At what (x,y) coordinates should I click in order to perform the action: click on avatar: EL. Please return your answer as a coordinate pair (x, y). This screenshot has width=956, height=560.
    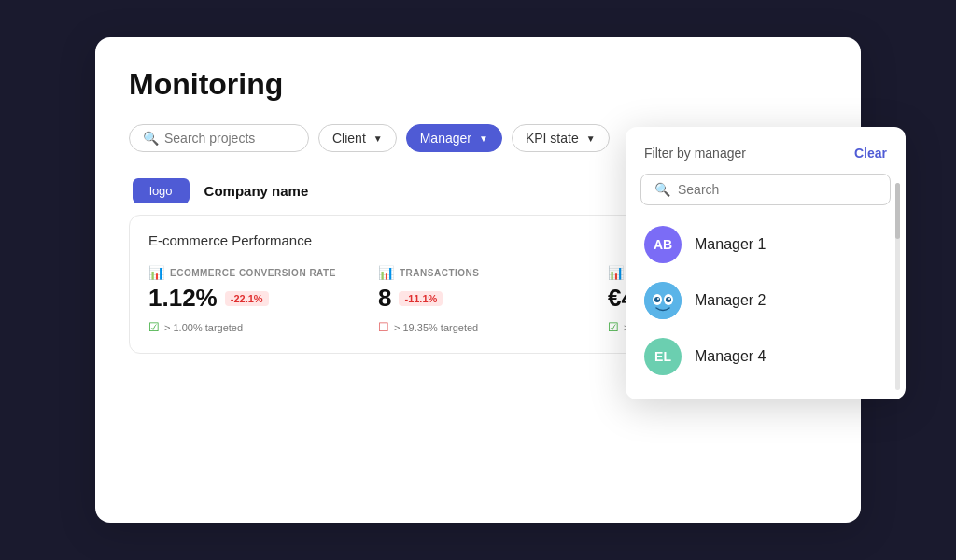
    Looking at the image, I should click on (663, 357).